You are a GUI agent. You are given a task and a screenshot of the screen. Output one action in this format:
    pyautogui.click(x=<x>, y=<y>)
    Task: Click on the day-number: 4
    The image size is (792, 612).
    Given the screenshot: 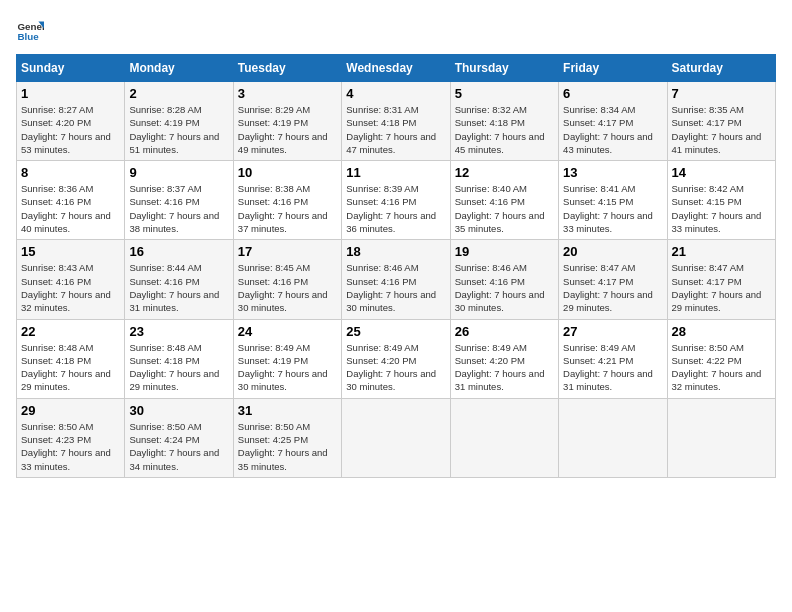 What is the action you would take?
    pyautogui.click(x=396, y=94)
    